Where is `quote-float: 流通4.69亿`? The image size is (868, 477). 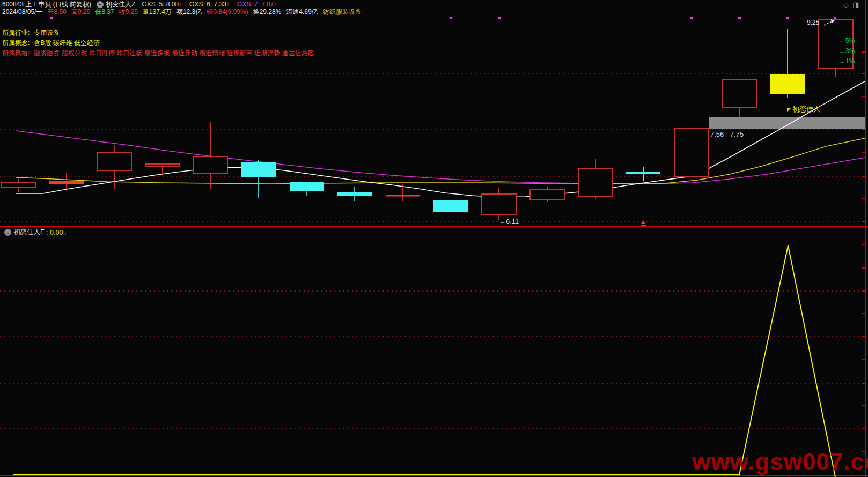
quote-float: 流通4.69亿 is located at coordinates (301, 12).